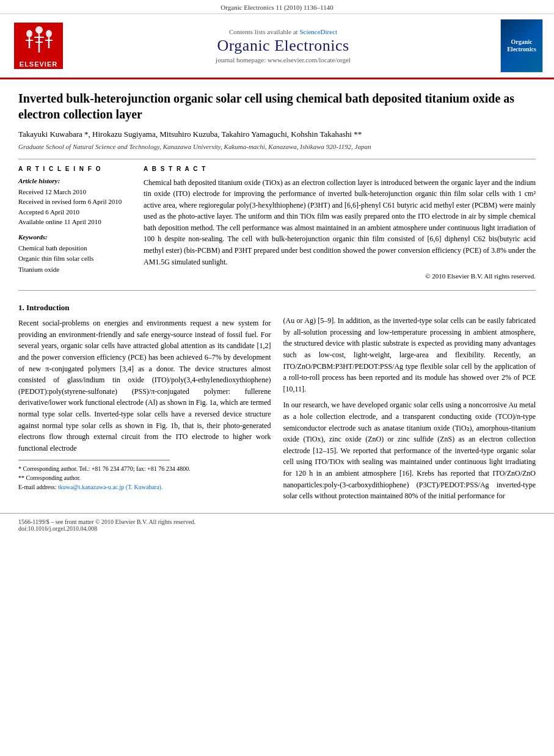 Image resolution: width=554 pixels, height=756 pixels. What do you see at coordinates (340, 276) in the screenshot?
I see `copyright-notice: © 2010 Elsevier B.V. All rights reserved…` at bounding box center [340, 276].